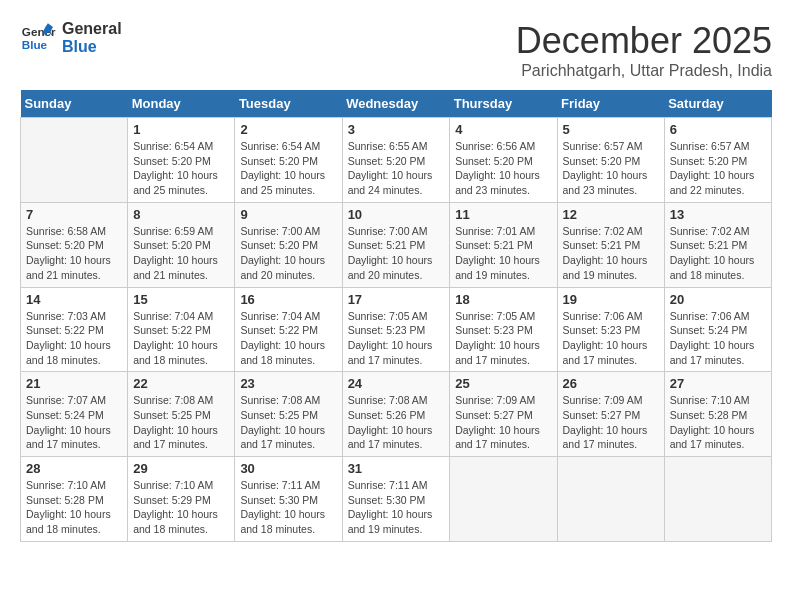 This screenshot has height=612, width=792. I want to click on calendar-cell: 15Sunrise: 7:04 AM Sunset: 5:22 PM Dayli…, so click(182, 330).